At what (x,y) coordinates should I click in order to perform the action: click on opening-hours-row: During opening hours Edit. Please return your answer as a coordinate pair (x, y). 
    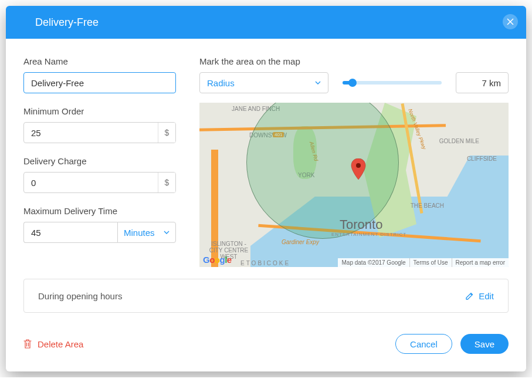
    Looking at the image, I should click on (266, 296).